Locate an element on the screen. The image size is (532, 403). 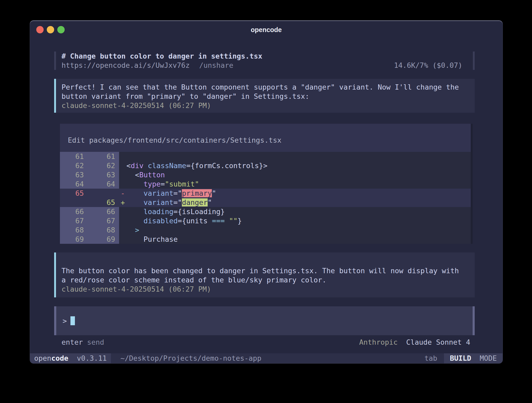
prompt-caret: > is located at coordinates (65, 321).